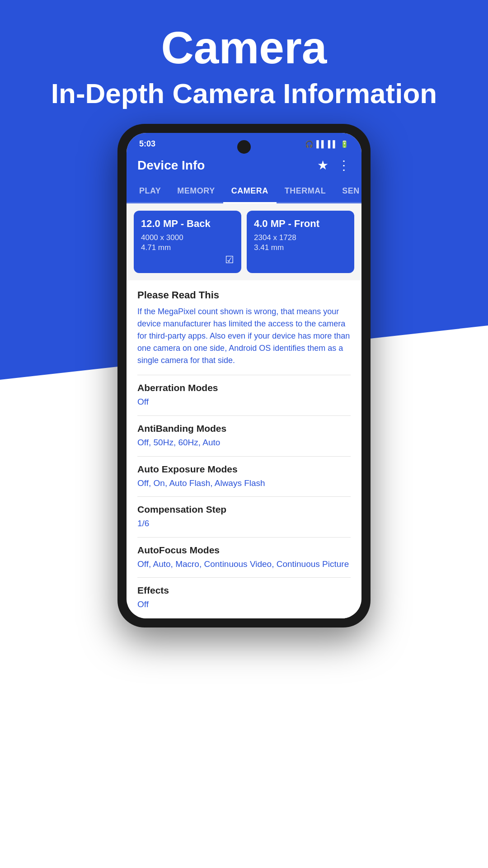  Describe the element at coordinates (188, 248) in the screenshot. I see `back-camera-focal: 4.71 mm` at that location.